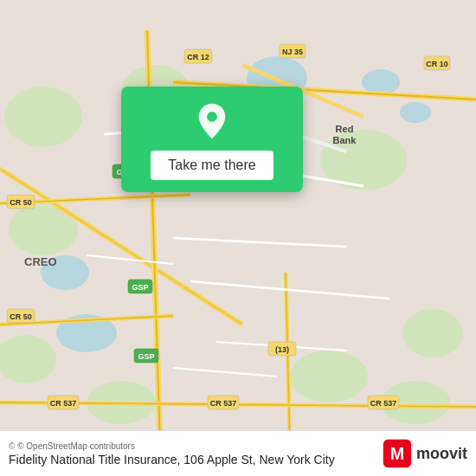  What do you see at coordinates (76, 447) in the screenshot?
I see `attribution-text: © OpenStreetMap contributors` at bounding box center [76, 447].